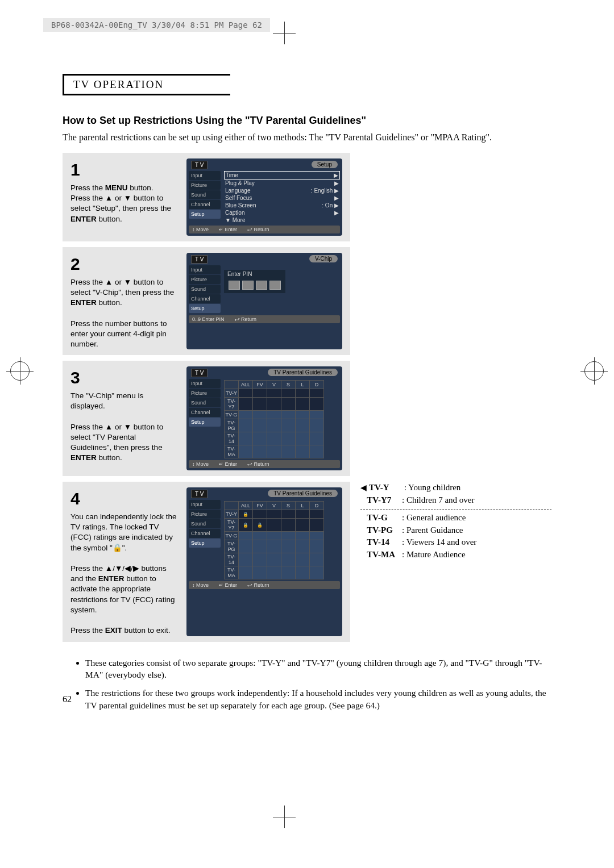 This screenshot has width=614, height=868. I want to click on bullet-item: These categories consist of two separate…, so click(318, 669).